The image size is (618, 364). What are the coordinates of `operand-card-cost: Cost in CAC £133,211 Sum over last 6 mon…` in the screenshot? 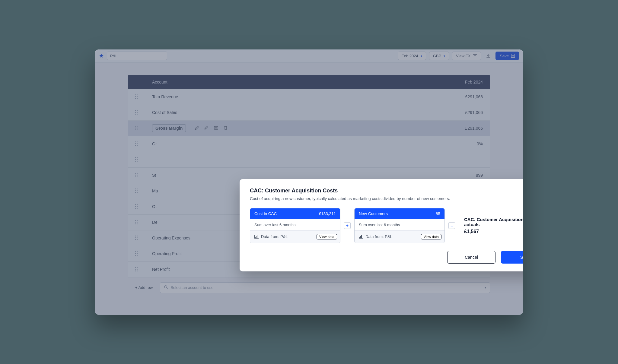 It's located at (295, 226).